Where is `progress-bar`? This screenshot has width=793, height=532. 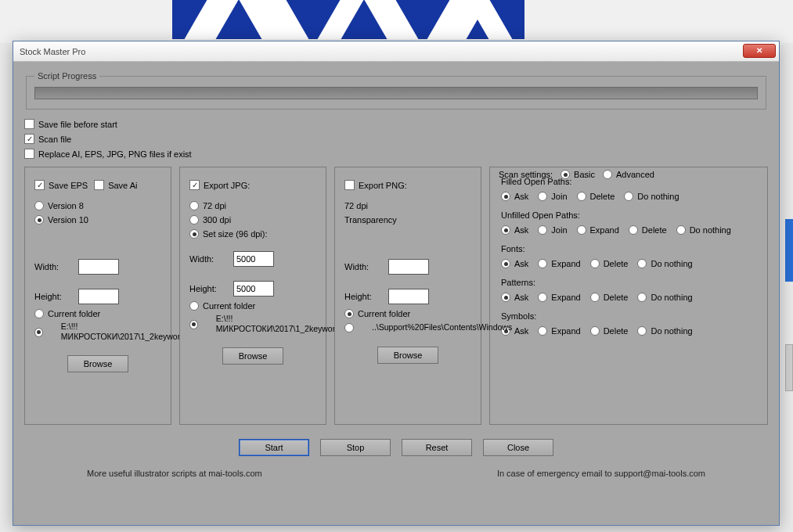 progress-bar is located at coordinates (396, 93).